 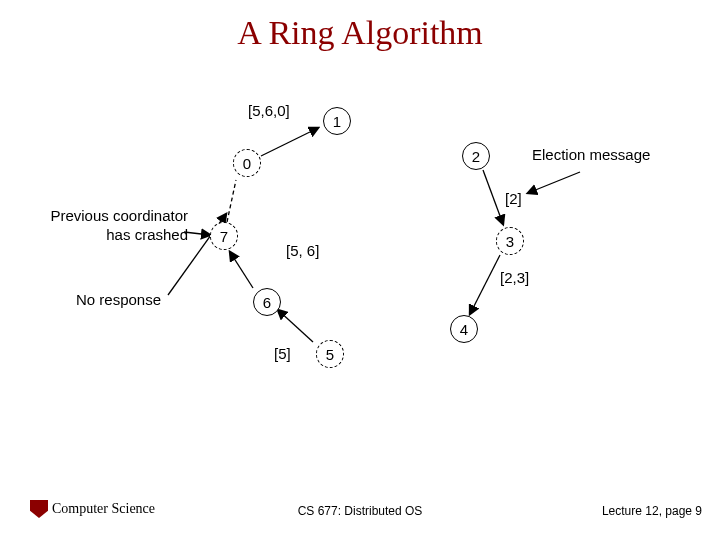 What do you see at coordinates (360, 508) in the screenshot?
I see `footer: Computer Science CS 677: Distributed OS …` at bounding box center [360, 508].